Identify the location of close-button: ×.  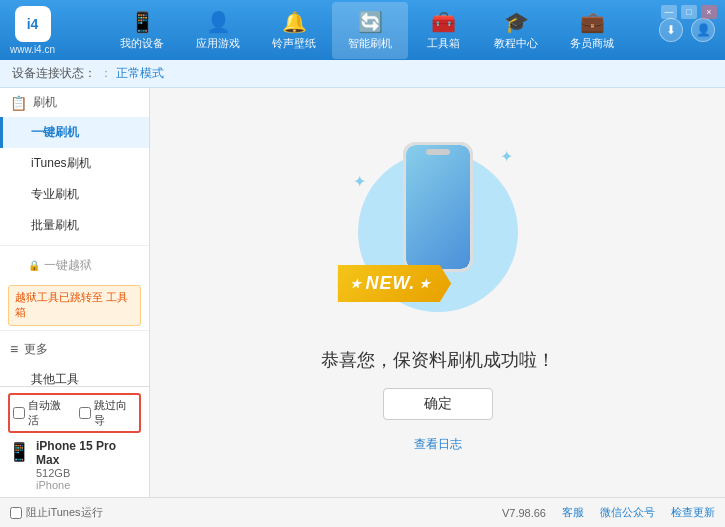
(709, 12).